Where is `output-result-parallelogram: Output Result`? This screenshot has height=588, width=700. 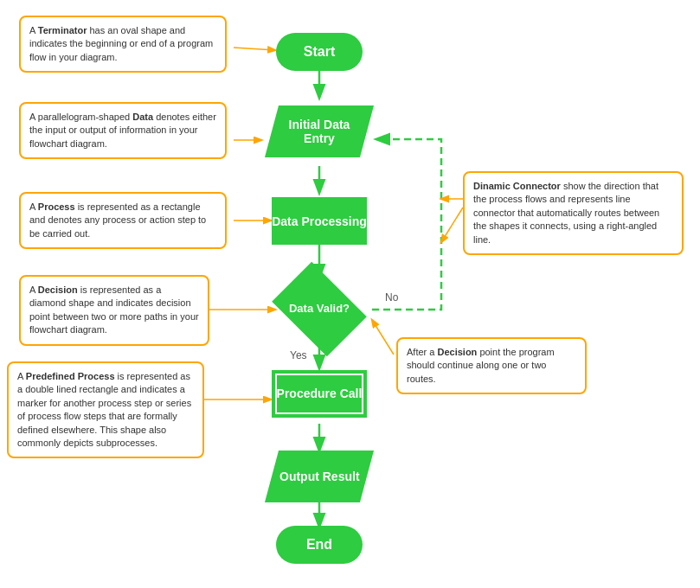 output-result-parallelogram: Output Result is located at coordinates (319, 476).